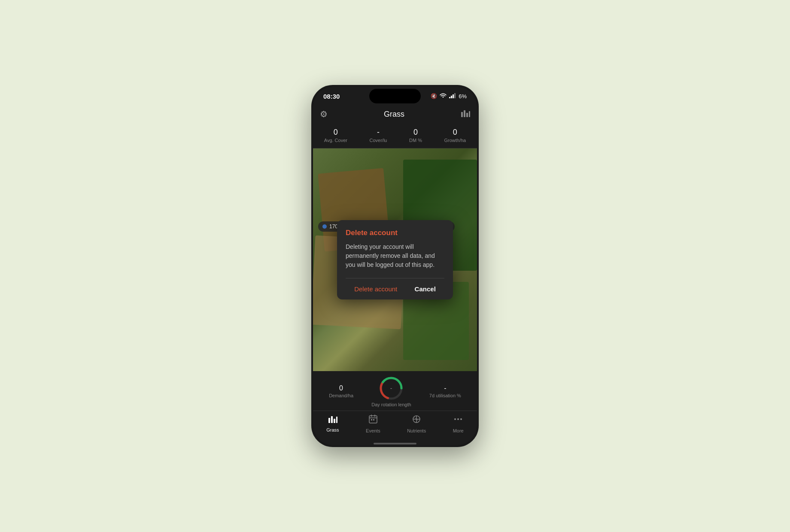  What do you see at coordinates (332, 424) in the screenshot?
I see `nav-grass: Grass` at bounding box center [332, 424].